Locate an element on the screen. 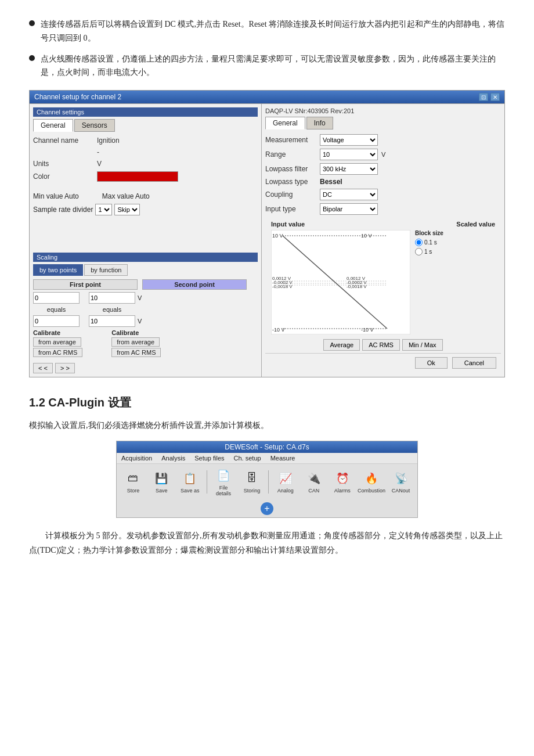 The width and height of the screenshot is (534, 756). tab-general-right: General is located at coordinates (286, 123).